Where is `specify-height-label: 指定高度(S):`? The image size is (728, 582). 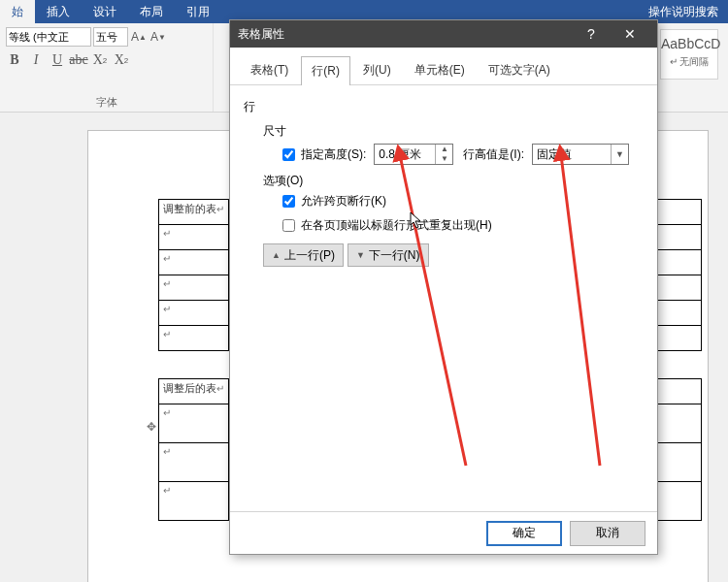
specify-height-label: 指定高度(S): is located at coordinates (334, 155).